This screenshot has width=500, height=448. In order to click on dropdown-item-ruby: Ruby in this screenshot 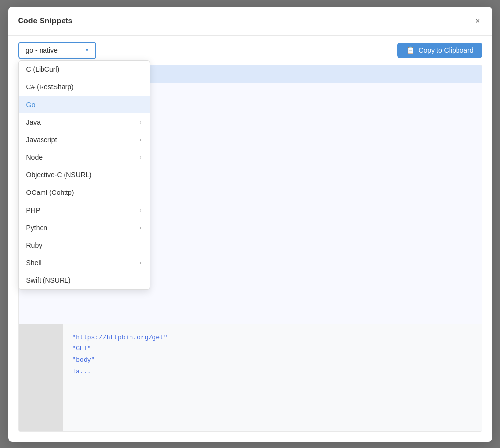, I will do `click(84, 245)`.